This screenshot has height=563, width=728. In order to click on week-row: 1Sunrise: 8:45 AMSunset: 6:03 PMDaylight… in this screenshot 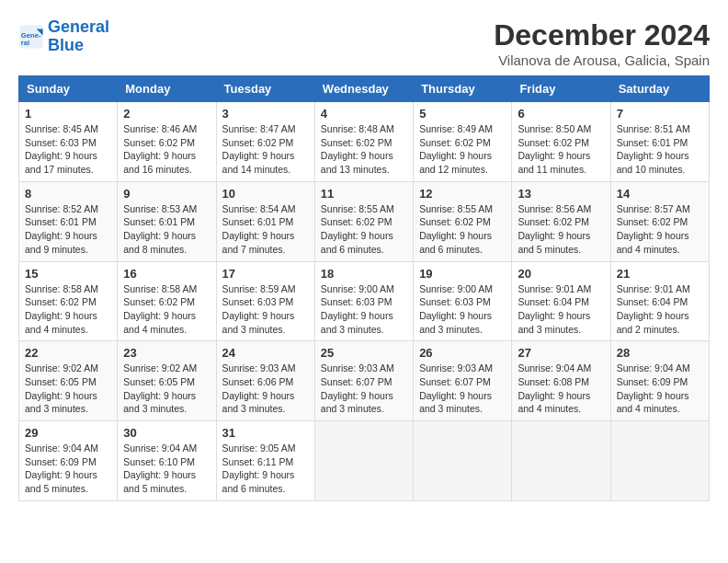, I will do `click(364, 142)`.